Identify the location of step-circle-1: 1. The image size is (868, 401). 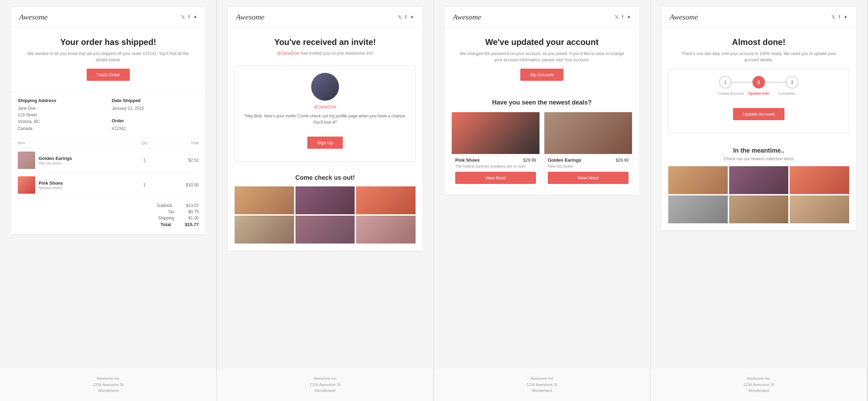
(725, 82).